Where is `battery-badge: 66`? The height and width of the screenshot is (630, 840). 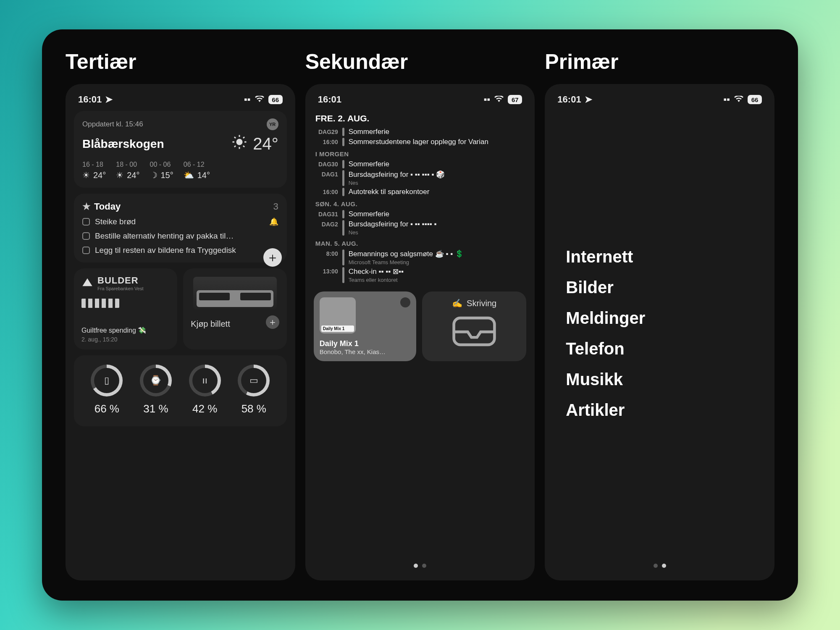
battery-badge: 66 is located at coordinates (276, 100).